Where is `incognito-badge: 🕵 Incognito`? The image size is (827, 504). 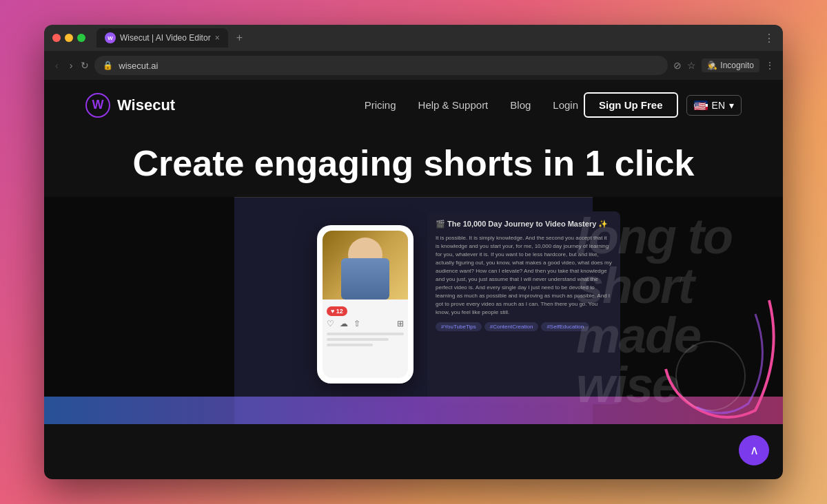 incognito-badge: 🕵 Incognito is located at coordinates (731, 65).